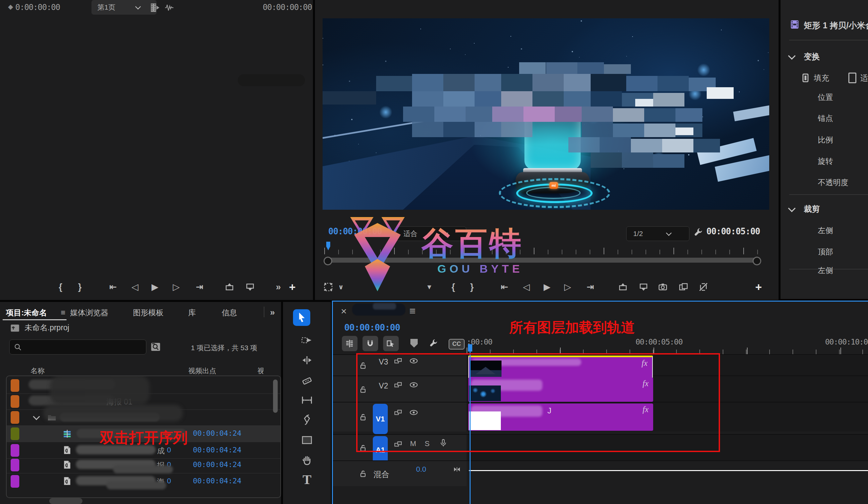 Image resolution: width=868 pixels, height=504 pixels. Describe the element at coordinates (202, 371) in the screenshot. I see `column-videoout: 视频出点` at that location.